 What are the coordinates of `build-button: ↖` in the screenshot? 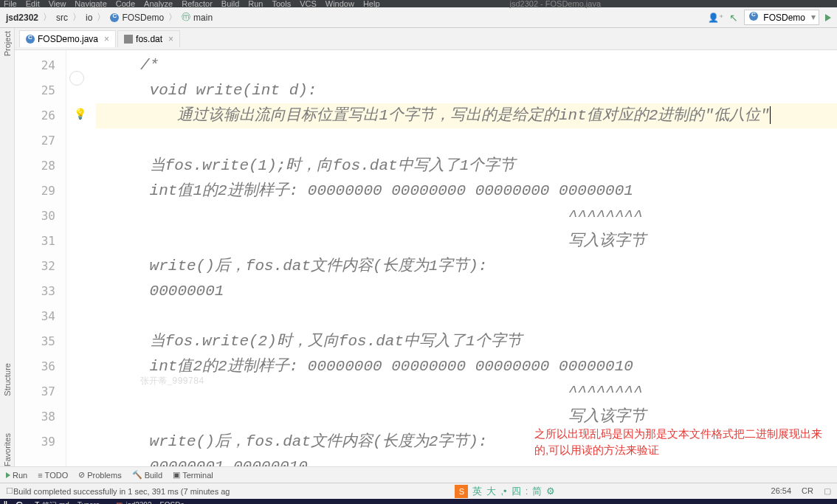 It's located at (734, 18).